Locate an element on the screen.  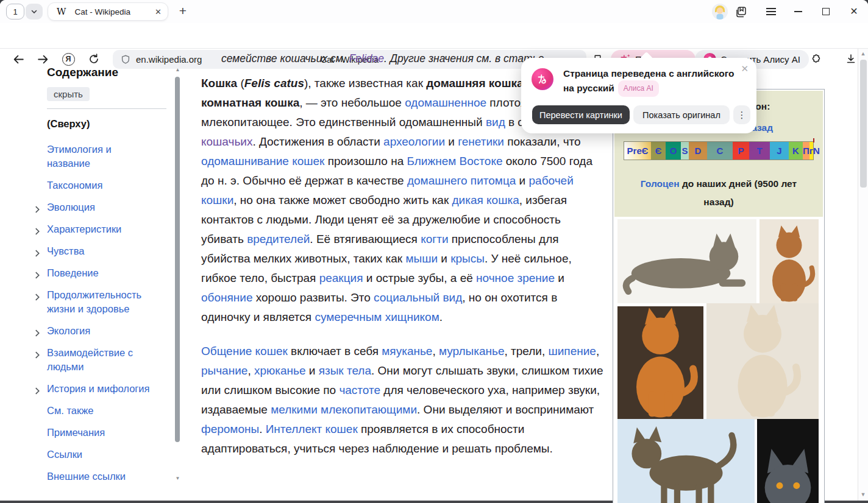
text-link: кошачьих is located at coordinates (227, 141).